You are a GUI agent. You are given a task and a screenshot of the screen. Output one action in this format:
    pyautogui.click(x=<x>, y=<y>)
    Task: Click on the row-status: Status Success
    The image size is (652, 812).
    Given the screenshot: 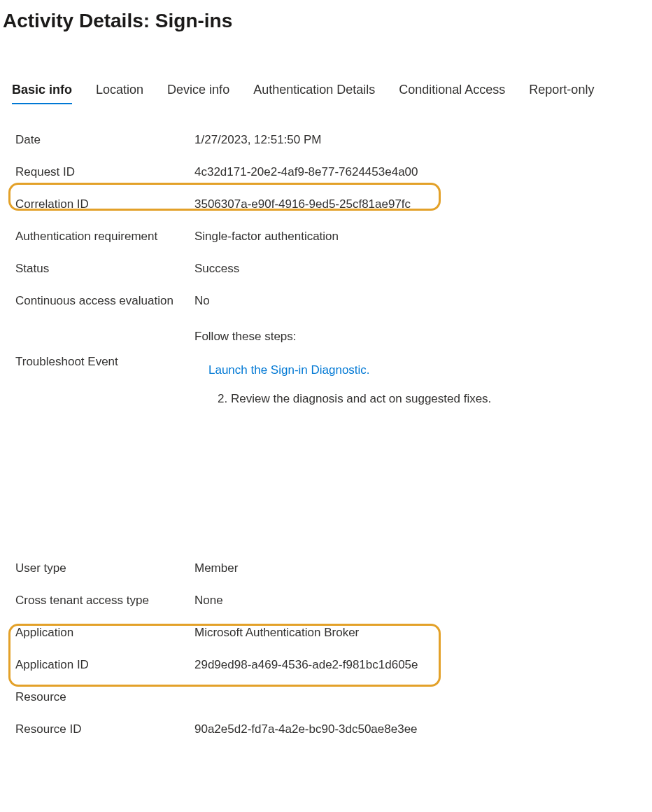 What is the action you would take?
    pyautogui.click(x=334, y=269)
    